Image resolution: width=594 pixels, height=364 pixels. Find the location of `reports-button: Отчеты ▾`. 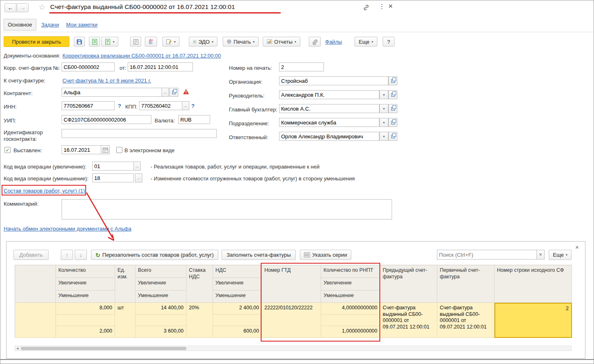

reports-button: Отчеты ▾ is located at coordinates (281, 42).